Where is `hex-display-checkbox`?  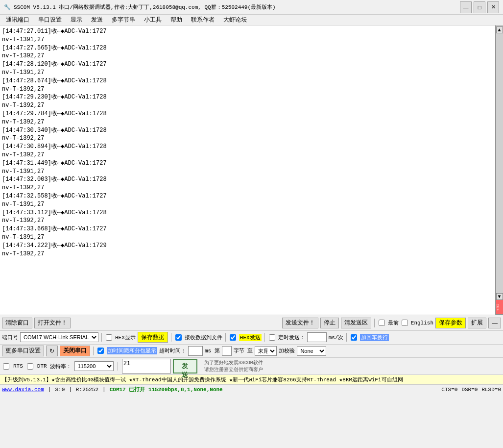 hex-display-checkbox is located at coordinates (109, 337).